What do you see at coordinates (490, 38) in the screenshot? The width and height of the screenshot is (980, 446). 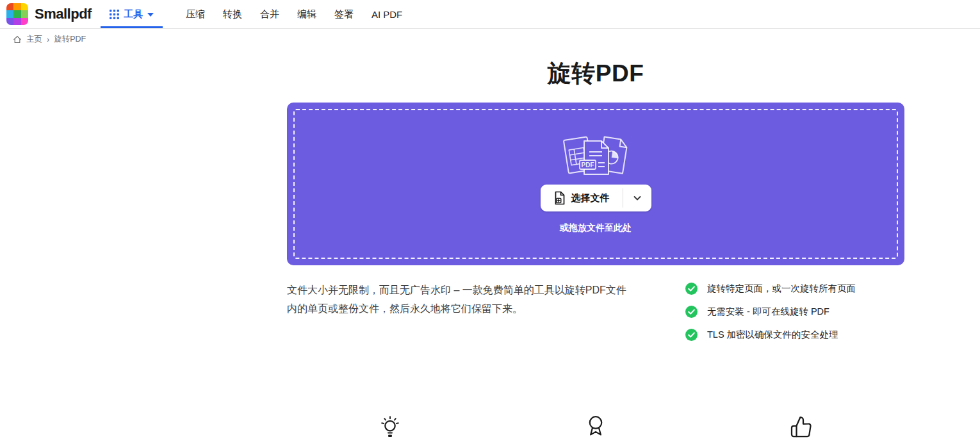 I see `breadcrumb: 主页 › 旋转PDF` at bounding box center [490, 38].